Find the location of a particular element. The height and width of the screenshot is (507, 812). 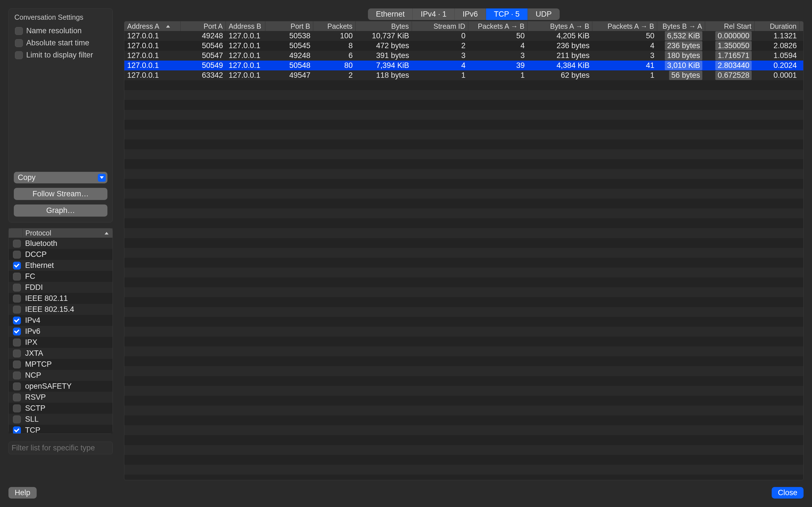

protocol-row: NCP is located at coordinates (60, 376).